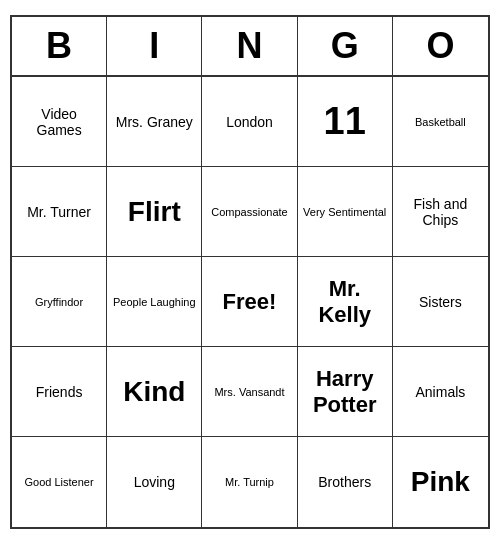  I want to click on bingo-cell-18: Harry Potter, so click(346, 392).